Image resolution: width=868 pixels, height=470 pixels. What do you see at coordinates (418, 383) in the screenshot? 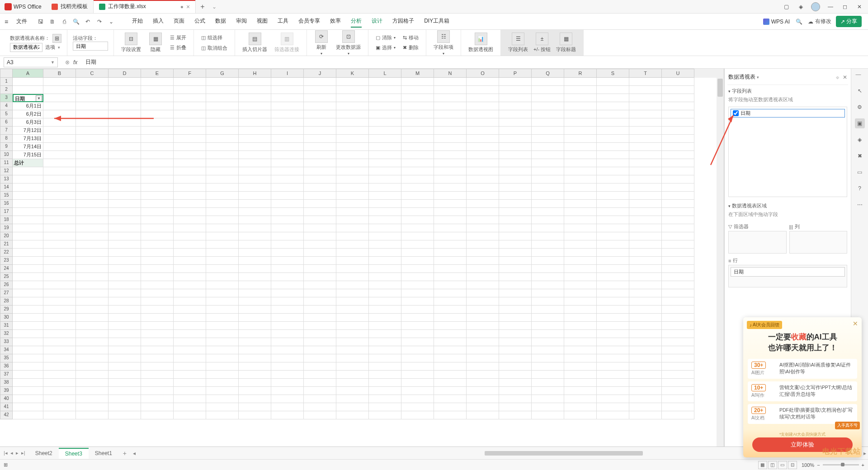
I see `cell-M38` at bounding box center [418, 383].